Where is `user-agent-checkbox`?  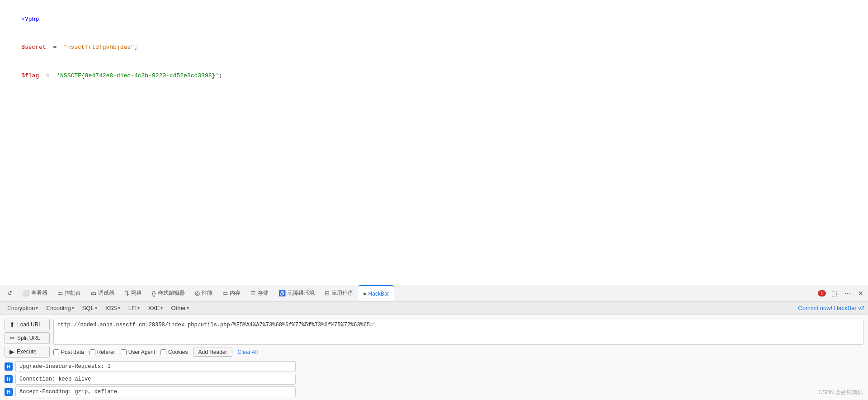 user-agent-checkbox is located at coordinates (124, 353).